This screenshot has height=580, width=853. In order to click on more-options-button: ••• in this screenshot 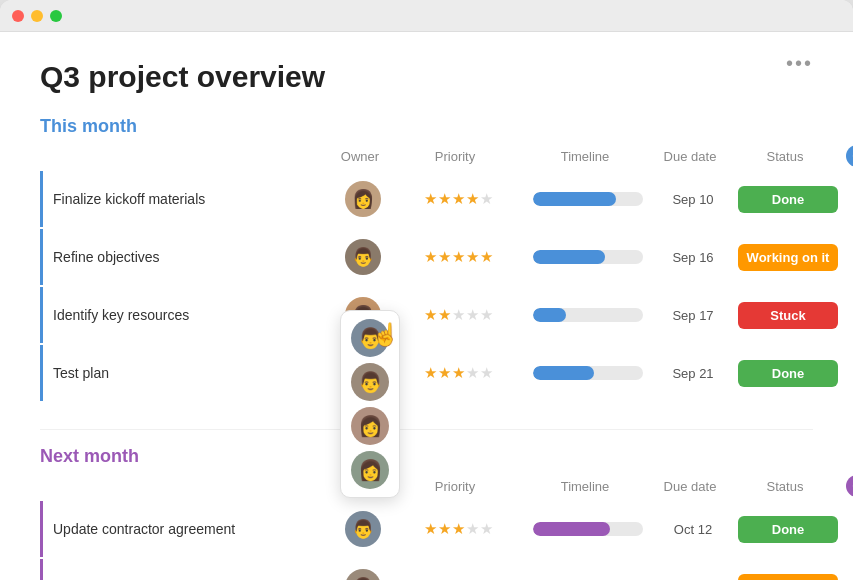, I will do `click(800, 64)`.